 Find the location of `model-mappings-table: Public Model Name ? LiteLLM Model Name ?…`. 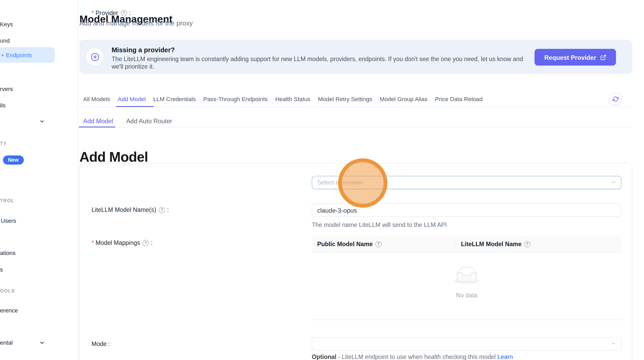

model-mappings-table: Public Model Name ? LiteLLM Model Name ?… is located at coordinates (466, 278).